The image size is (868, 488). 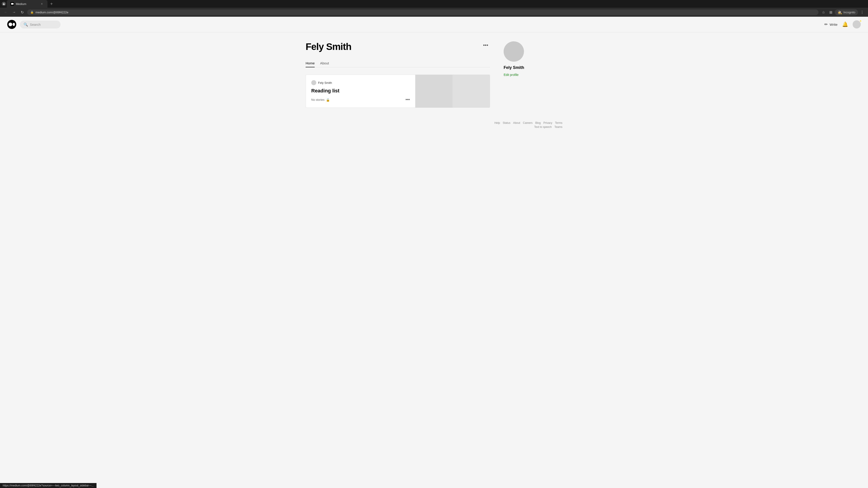 I want to click on browser-chrome: Medium × + ← → ↻ 🔒 medium.com/@89f4222e …, so click(x=434, y=8).